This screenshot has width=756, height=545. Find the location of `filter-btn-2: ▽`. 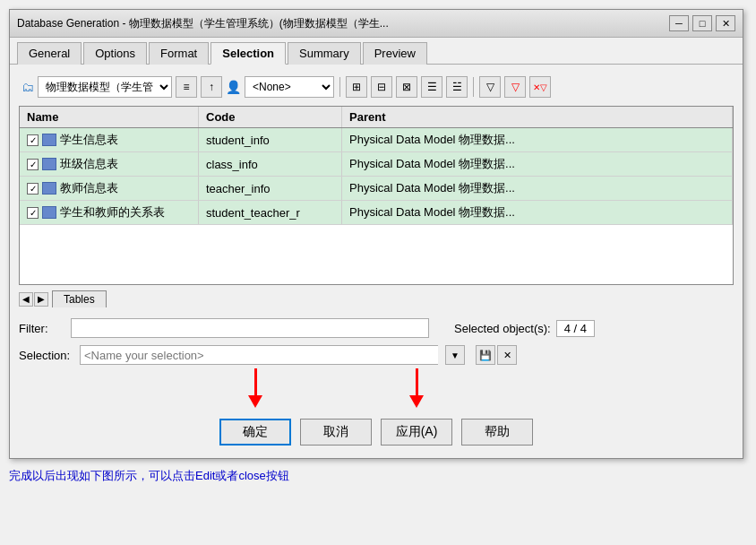

filter-btn-2: ▽ is located at coordinates (515, 87).